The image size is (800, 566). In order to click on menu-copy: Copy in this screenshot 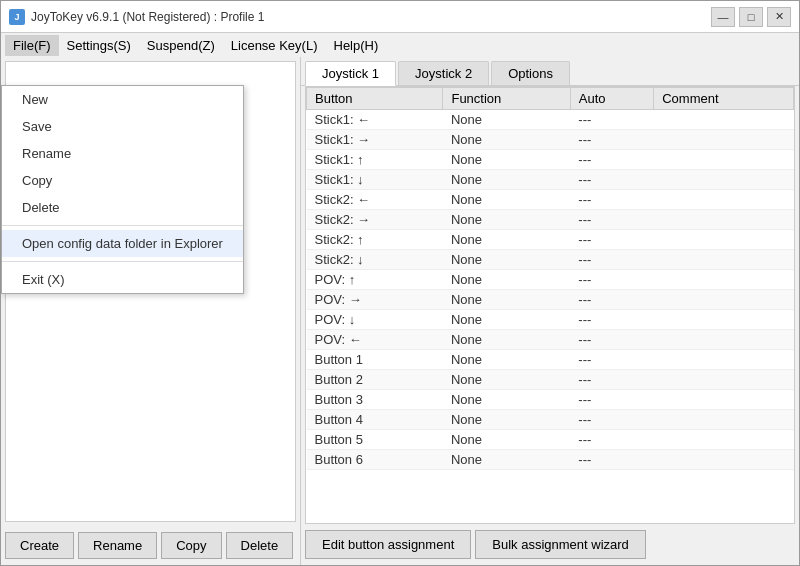, I will do `click(122, 180)`.